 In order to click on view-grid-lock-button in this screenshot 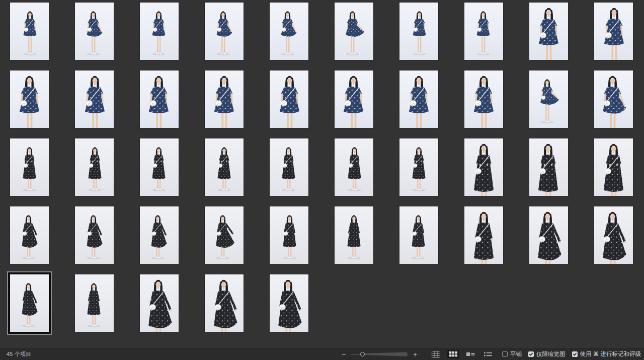, I will do `click(436, 354)`.